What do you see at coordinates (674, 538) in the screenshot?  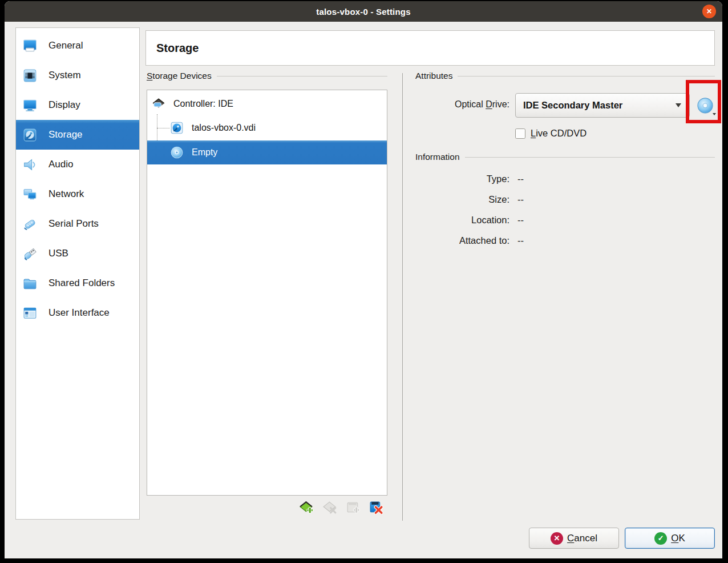 I see `label-text: O` at bounding box center [674, 538].